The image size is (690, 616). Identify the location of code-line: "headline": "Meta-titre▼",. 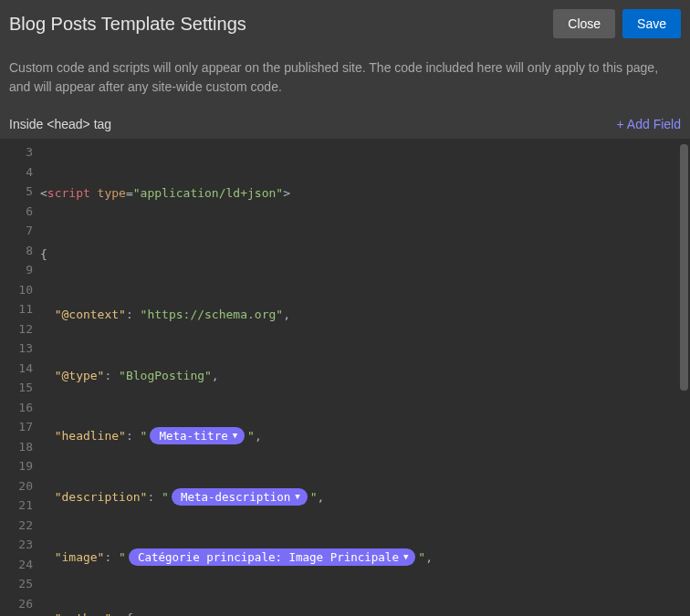
(365, 436).